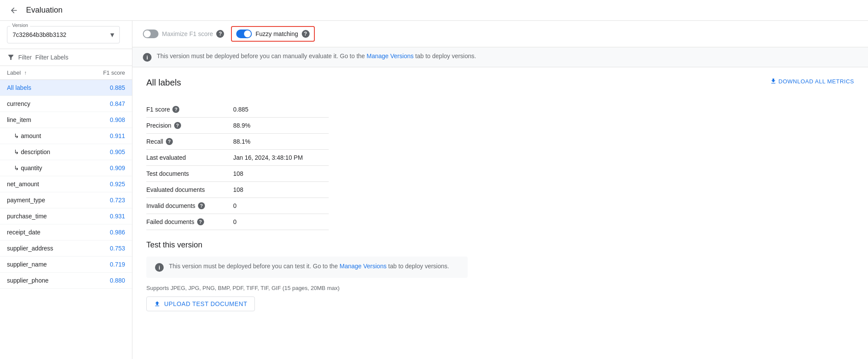  Describe the element at coordinates (66, 152) in the screenshot. I see `label-list-item: ↳ description0.905` at that location.